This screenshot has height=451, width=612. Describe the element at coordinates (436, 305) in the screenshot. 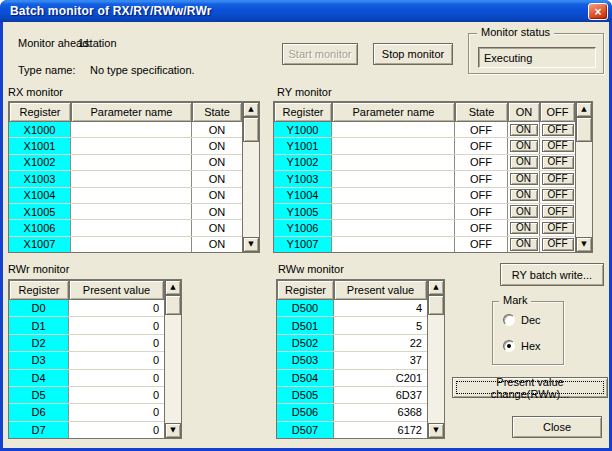

I see `rww-scrollbar-thumb` at that location.